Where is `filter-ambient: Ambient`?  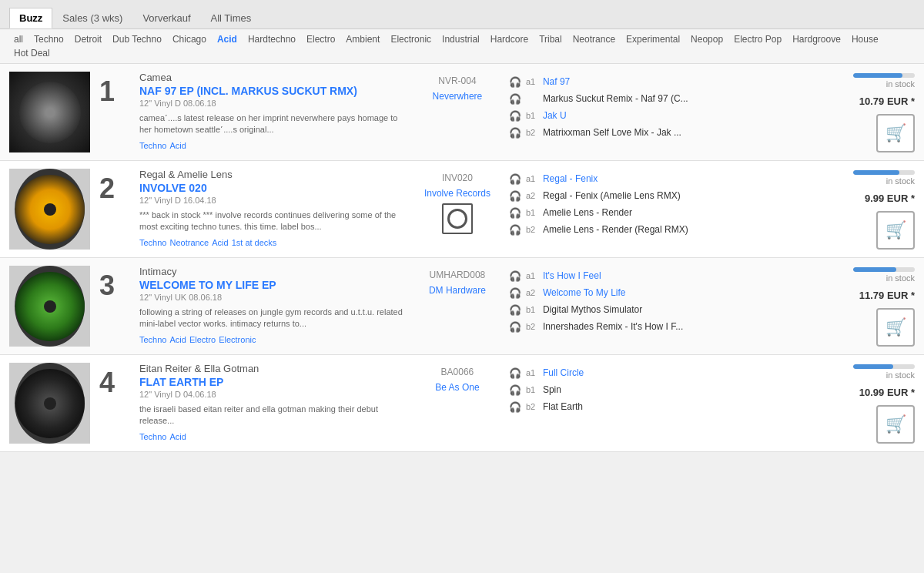
filter-ambient: Ambient is located at coordinates (363, 39).